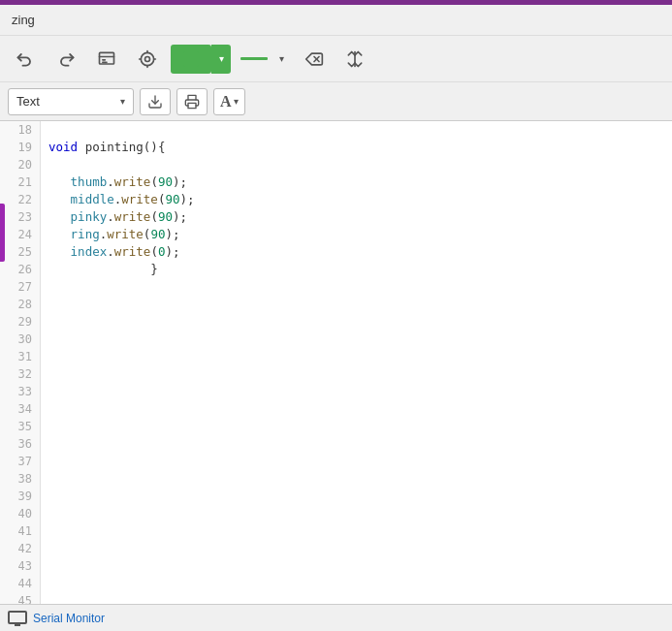 This screenshot has width=672, height=631. Describe the element at coordinates (357, 182) in the screenshot. I see `code-line: thumb.write(90);` at that location.